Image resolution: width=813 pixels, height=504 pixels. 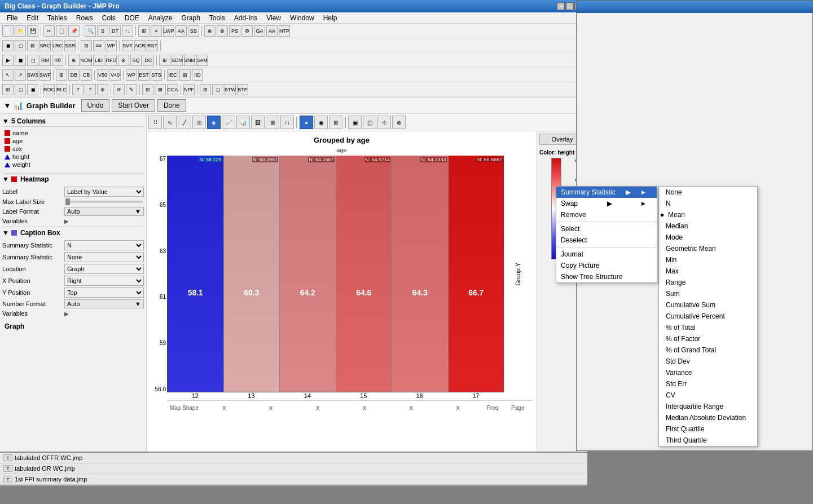 I want to click on ctx-remove: Remove, so click(x=607, y=215).